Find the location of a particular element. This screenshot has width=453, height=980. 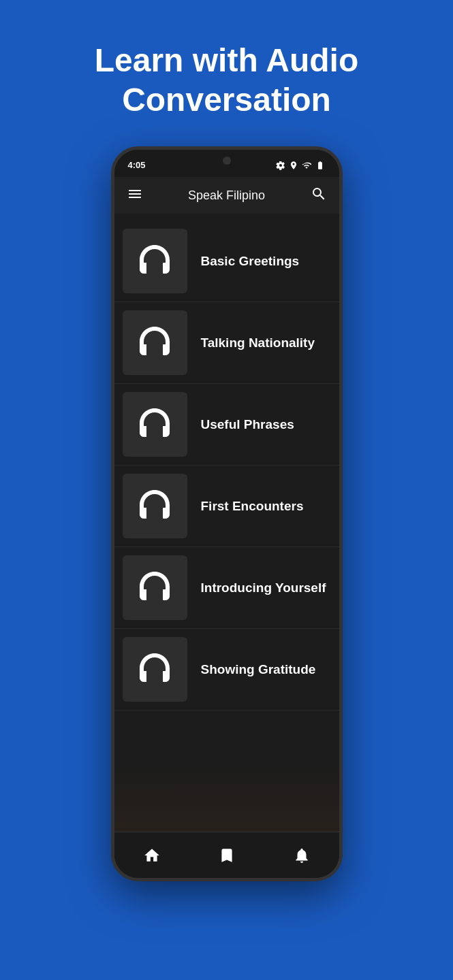

lesson-title: Useful Phrases is located at coordinates (248, 425).